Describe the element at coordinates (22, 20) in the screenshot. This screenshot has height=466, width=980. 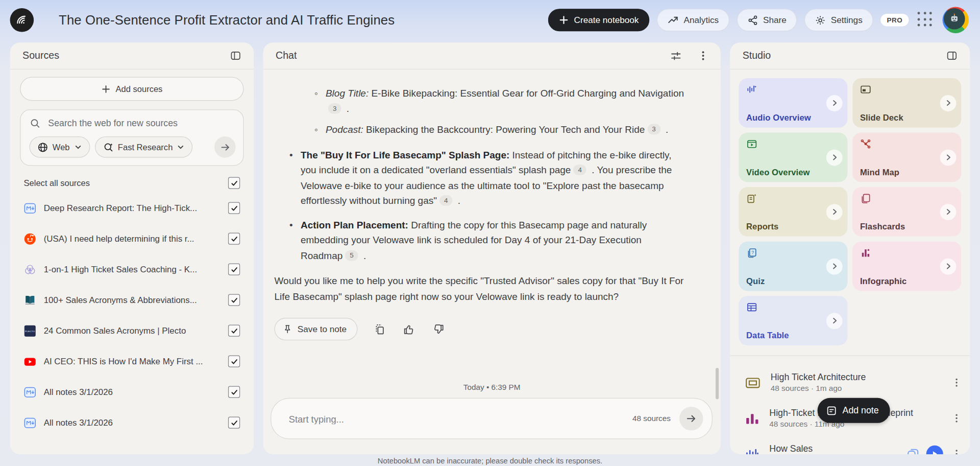
I see `notebooklm-logo-icon` at that location.